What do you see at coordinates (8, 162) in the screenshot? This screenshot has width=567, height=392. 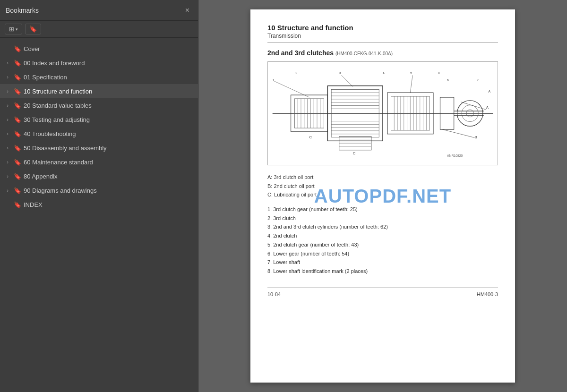 I see `chevron-60: ›` at bounding box center [8, 162].